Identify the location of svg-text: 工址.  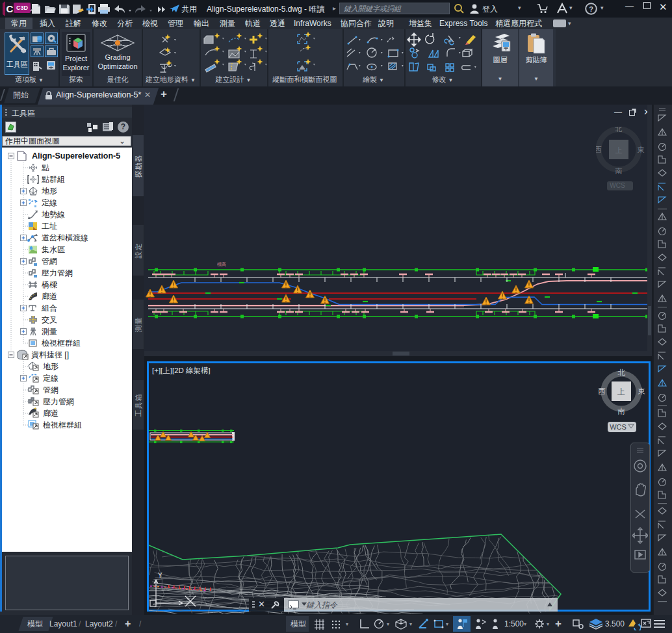
(49, 226).